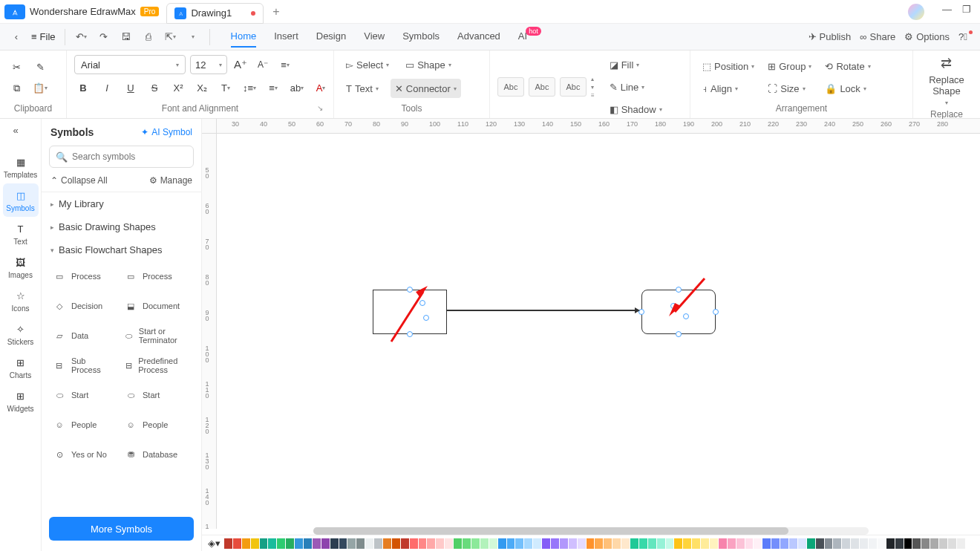 This screenshot has height=551, width=980. Describe the element at coordinates (154, 88) in the screenshot. I see `strikethrough-button: S` at that location.